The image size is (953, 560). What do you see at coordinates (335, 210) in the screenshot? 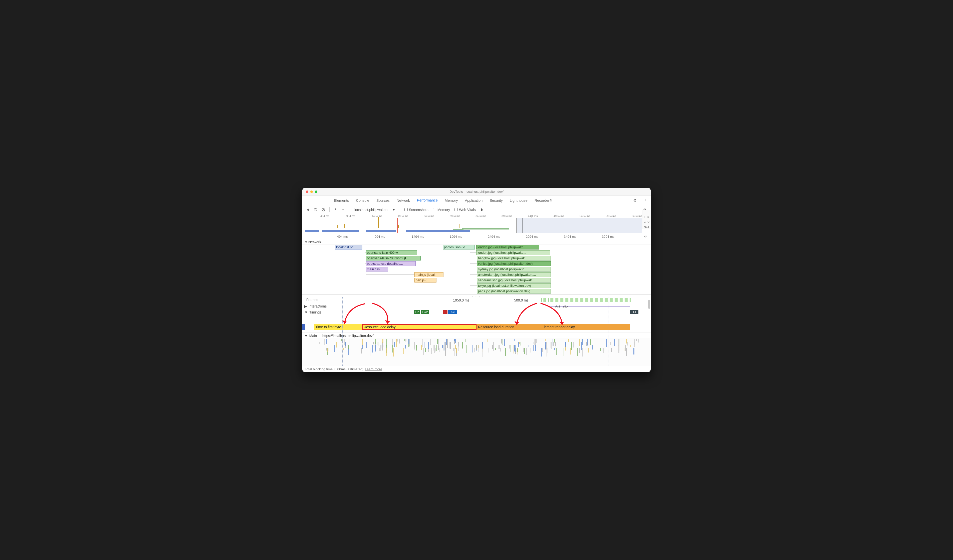
I see `upload-icon` at bounding box center [335, 210].